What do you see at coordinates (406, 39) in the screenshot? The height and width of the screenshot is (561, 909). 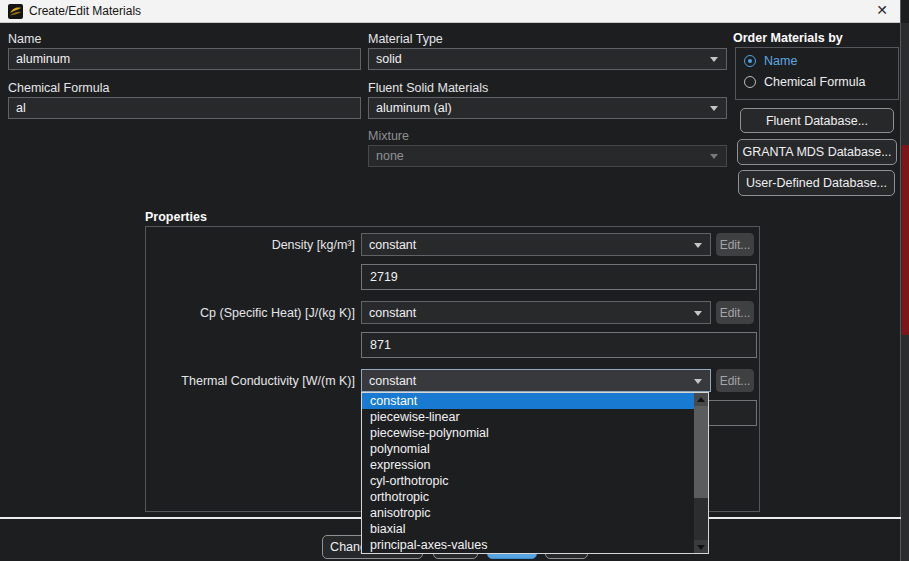 I see `material-type-label: Material Type` at bounding box center [406, 39].